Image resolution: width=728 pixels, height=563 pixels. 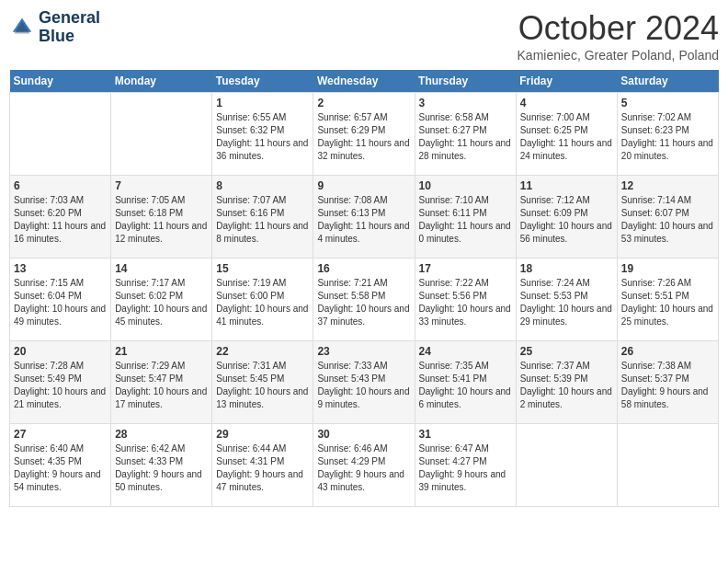 What do you see at coordinates (61, 303) in the screenshot?
I see `day-info: Sunrise: 7:15 AM Sunset: 6:04 PM Dayligh…` at bounding box center [61, 303].